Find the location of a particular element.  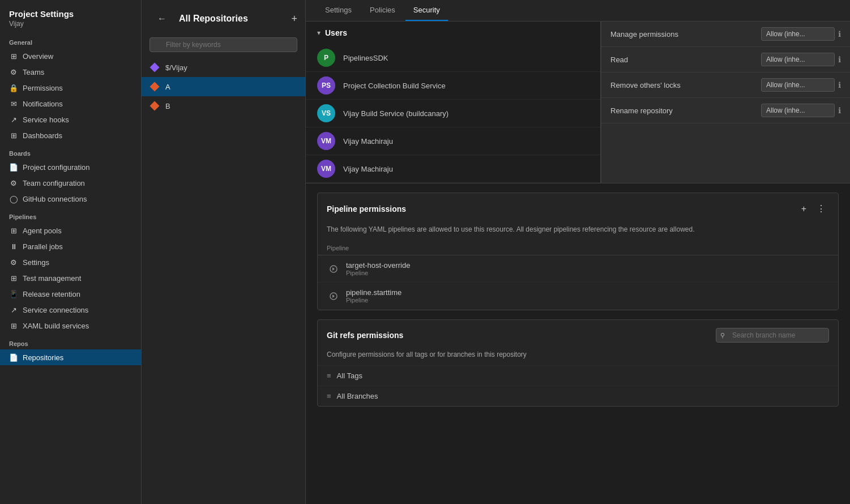

sidebar-item-label: Project configuration is located at coordinates (57, 168).